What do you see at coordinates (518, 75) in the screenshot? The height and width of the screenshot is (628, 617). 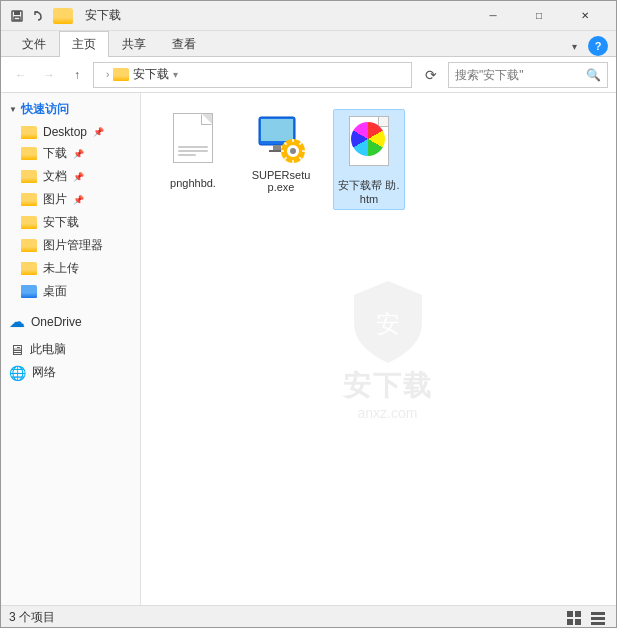 I see `search-input` at bounding box center [518, 75].